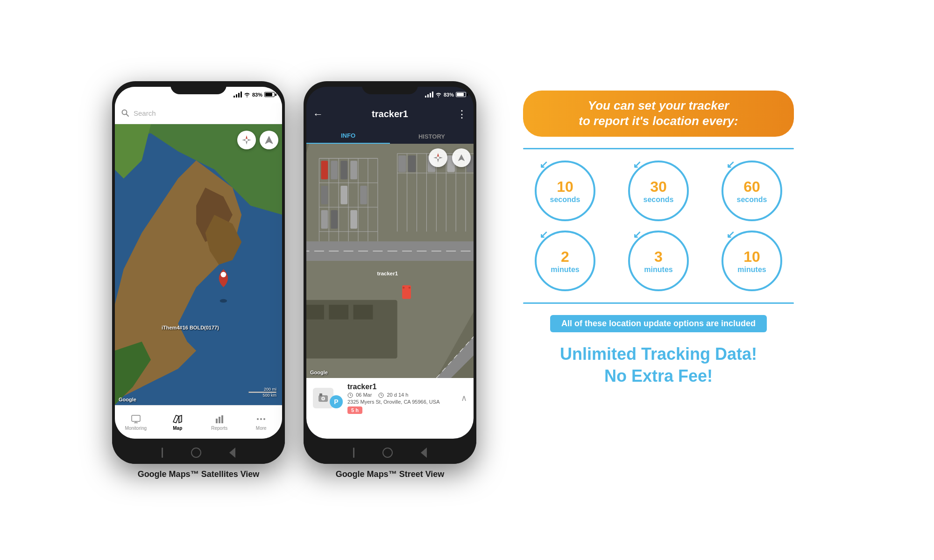  What do you see at coordinates (219, 419) in the screenshot?
I see `chart-icon` at bounding box center [219, 419].